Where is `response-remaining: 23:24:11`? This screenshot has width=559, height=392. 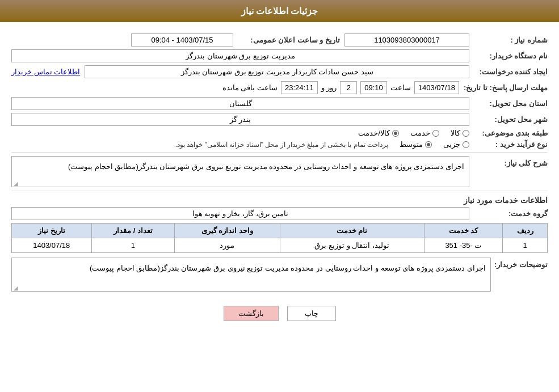
response-remaining: 23:24:11 is located at coordinates (300, 87).